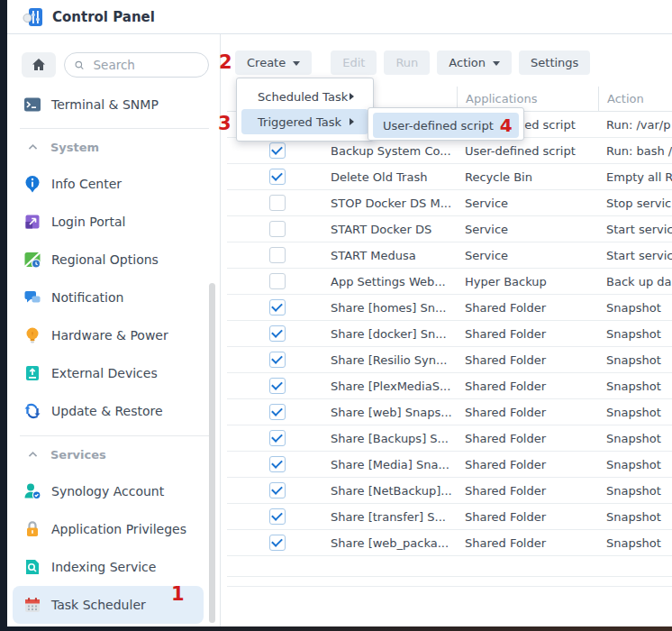 The width and height of the screenshot is (672, 631). I want to click on menu-item-label: Triggered Task, so click(299, 123).